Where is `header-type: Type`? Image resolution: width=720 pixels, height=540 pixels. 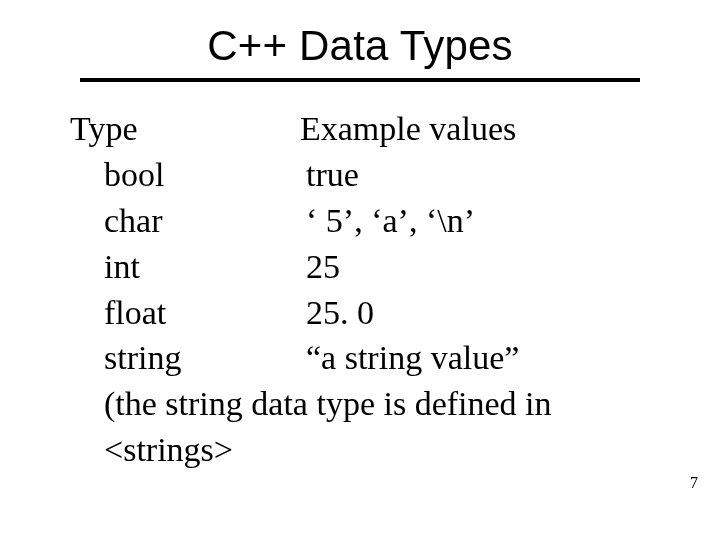 header-type: Type is located at coordinates (185, 129).